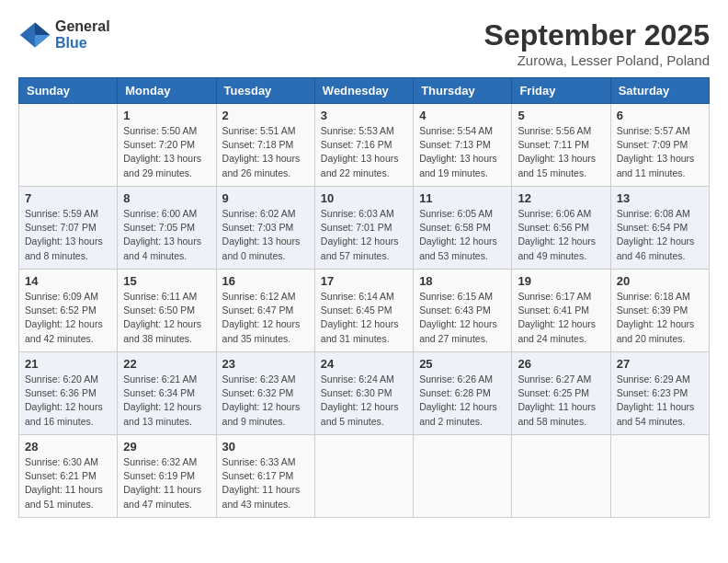 This screenshot has width=728, height=563. What do you see at coordinates (83, 43) in the screenshot?
I see `logo-blue: Blue` at bounding box center [83, 43].